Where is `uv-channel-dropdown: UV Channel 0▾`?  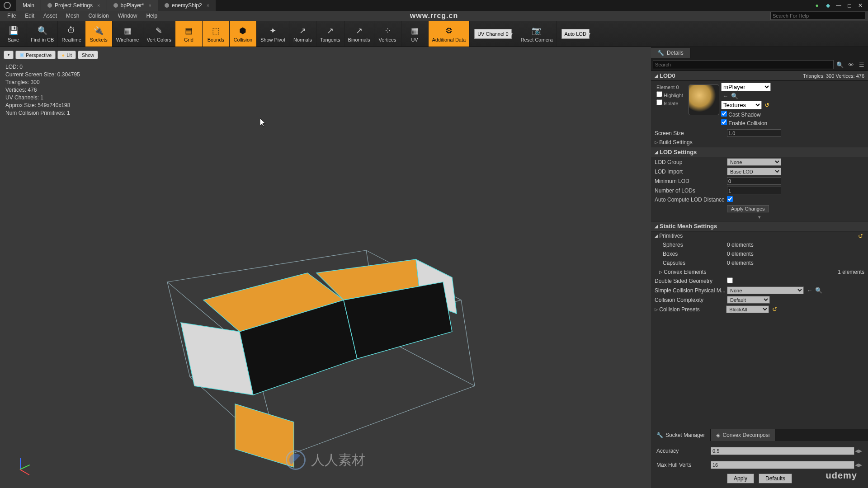 uv-channel-dropdown: UV Channel 0▾ is located at coordinates (494, 33).